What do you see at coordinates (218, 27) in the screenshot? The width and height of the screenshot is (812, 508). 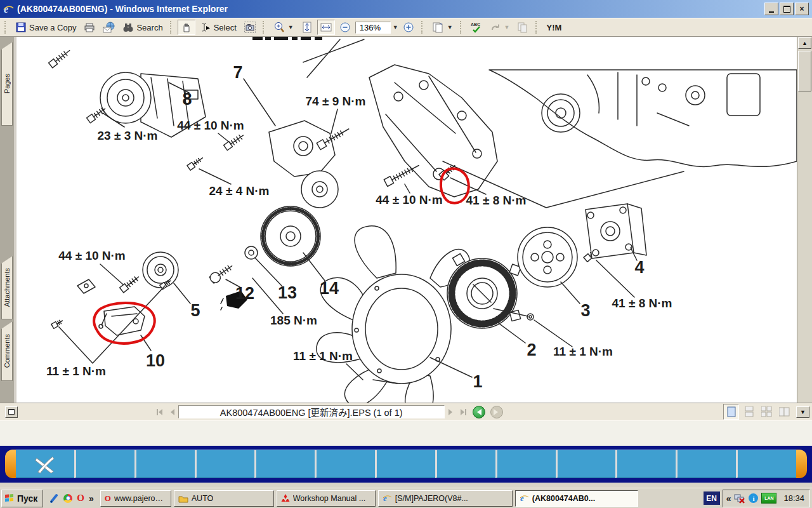 I see `select-tool-button: Select` at bounding box center [218, 27].